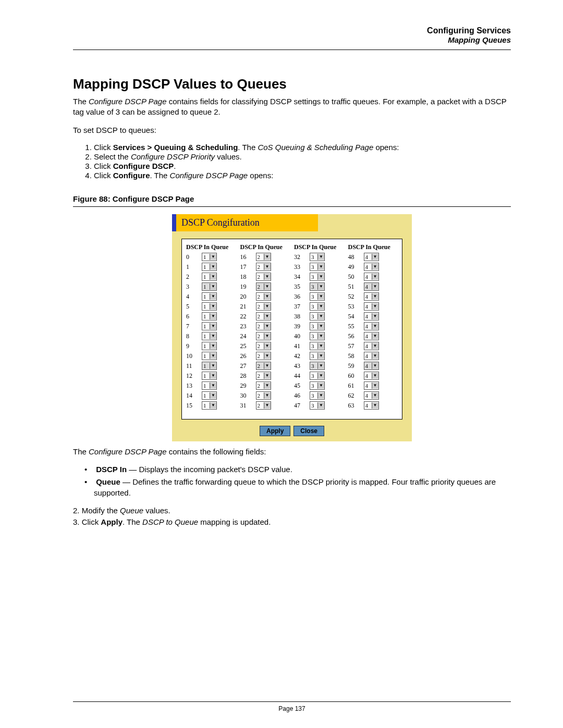 The image size is (563, 728). What do you see at coordinates (210, 469) in the screenshot?
I see `text: — Displays the incoming packet's DSCP va…` at bounding box center [210, 469].